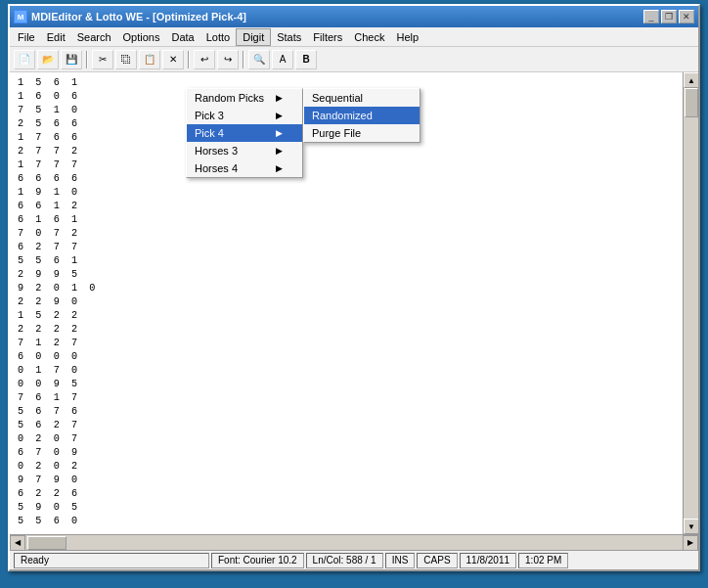 The width and height of the screenshot is (708, 588). Describe the element at coordinates (354, 560) in the screenshot. I see `status-bar: Ready Font: Courier 10.2 Ln/Col: 588 / 1…` at that location.